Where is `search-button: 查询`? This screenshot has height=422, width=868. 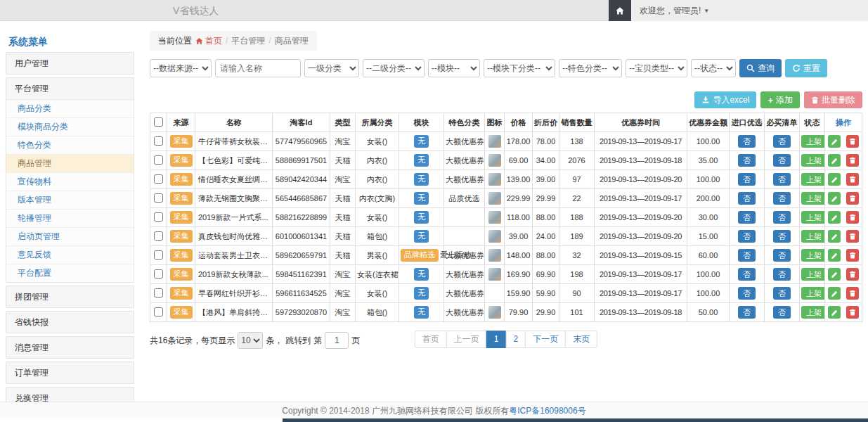 search-button: 查询 is located at coordinates (760, 68).